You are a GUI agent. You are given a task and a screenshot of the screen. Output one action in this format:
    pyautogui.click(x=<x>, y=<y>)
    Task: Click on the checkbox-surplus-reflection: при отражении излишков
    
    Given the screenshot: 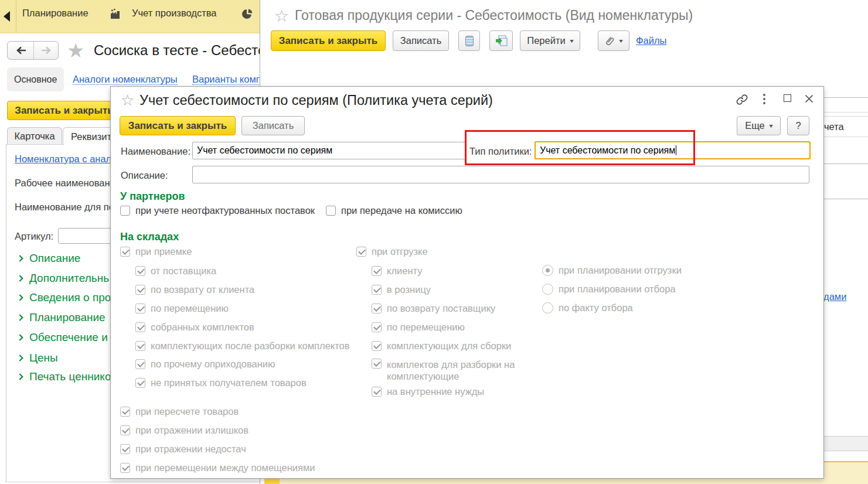 What is the action you would take?
    pyautogui.click(x=184, y=430)
    